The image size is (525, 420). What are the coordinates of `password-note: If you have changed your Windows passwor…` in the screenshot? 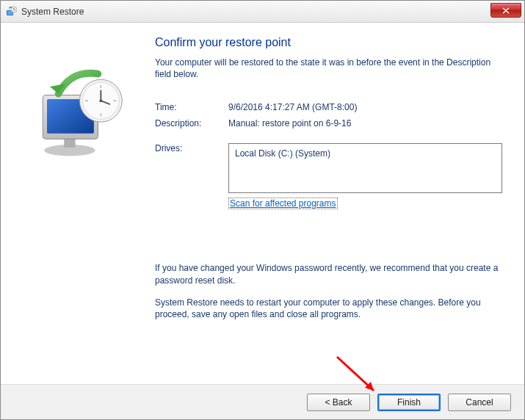 It's located at (329, 274).